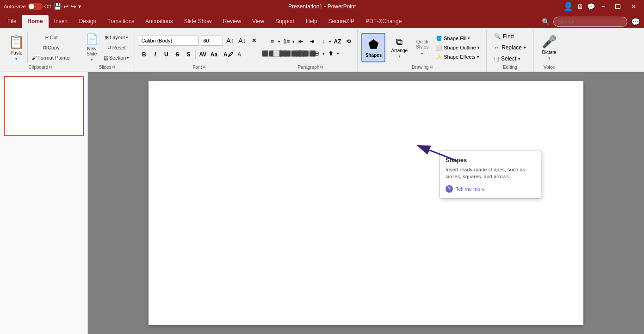  What do you see at coordinates (312, 42) in the screenshot?
I see `increase-indent-button: ⇥` at bounding box center [312, 42].